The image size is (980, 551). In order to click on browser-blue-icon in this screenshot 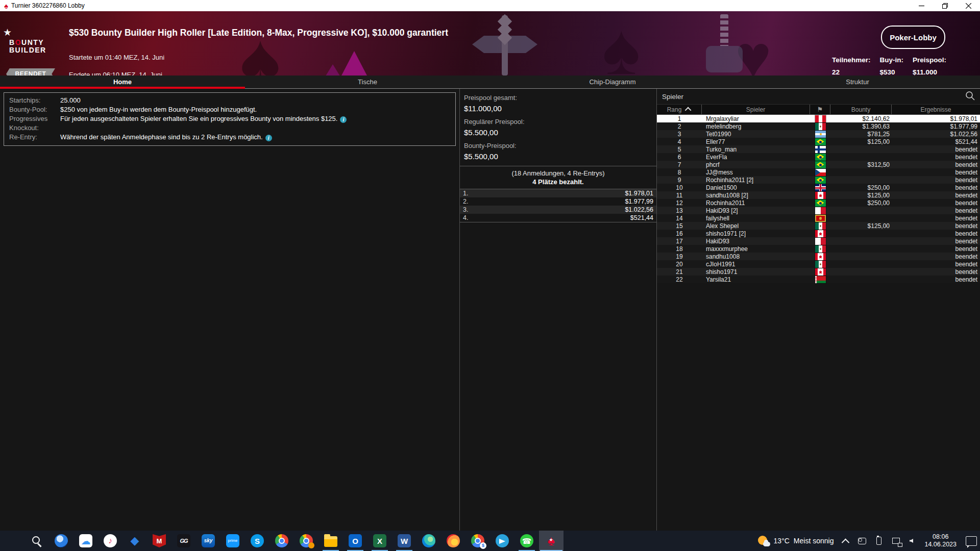, I will do `click(61, 541)`.